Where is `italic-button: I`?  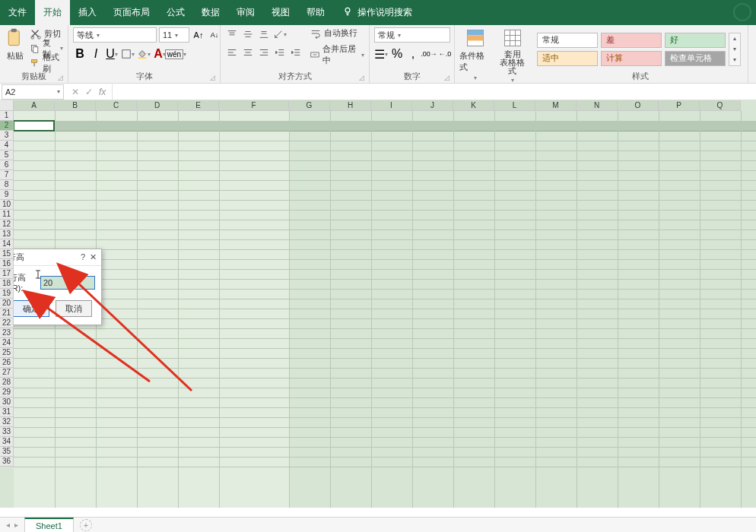
italic-button: I is located at coordinates (96, 54).